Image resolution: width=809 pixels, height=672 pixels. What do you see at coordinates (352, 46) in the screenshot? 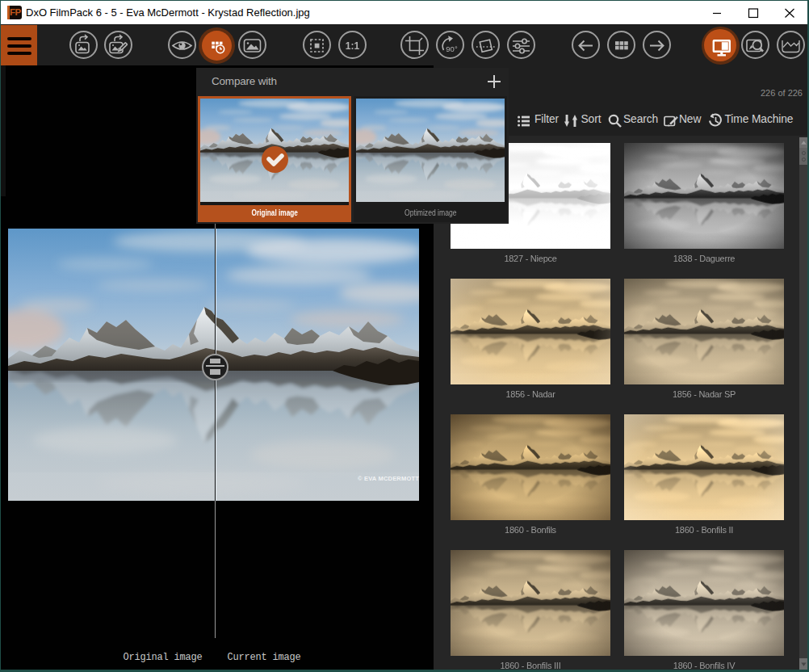
I see `svg-text: 1:1` at bounding box center [352, 46].